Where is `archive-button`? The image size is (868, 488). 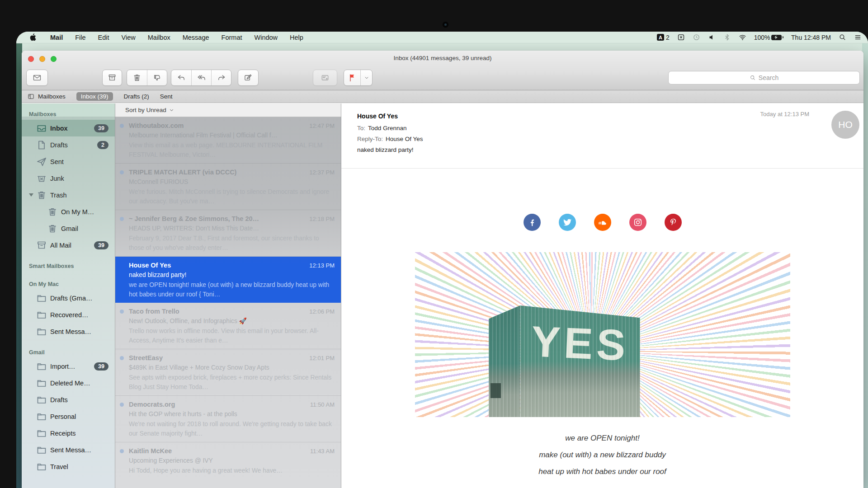 archive-button is located at coordinates (112, 78).